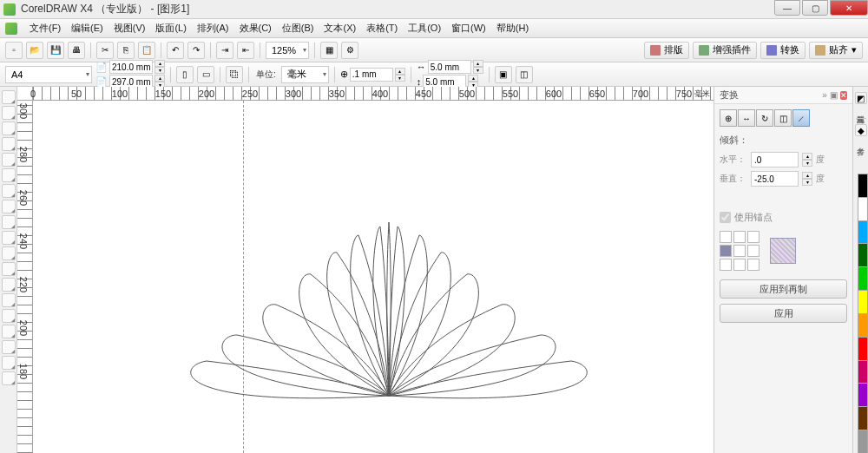 The width and height of the screenshot is (868, 453). Describe the element at coordinates (424, 28) in the screenshot. I see `menu-tools: 工具(O)` at that location.